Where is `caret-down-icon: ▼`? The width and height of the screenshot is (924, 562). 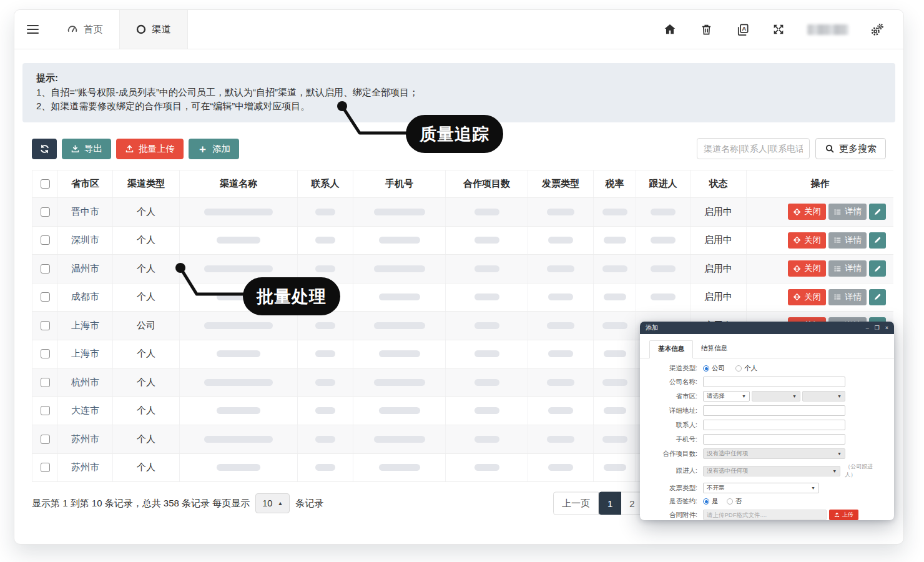 caret-down-icon: ▼ is located at coordinates (838, 396).